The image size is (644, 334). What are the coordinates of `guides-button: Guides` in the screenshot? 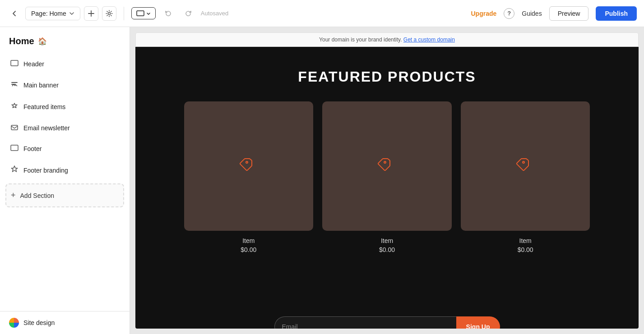 It's located at (532, 14).